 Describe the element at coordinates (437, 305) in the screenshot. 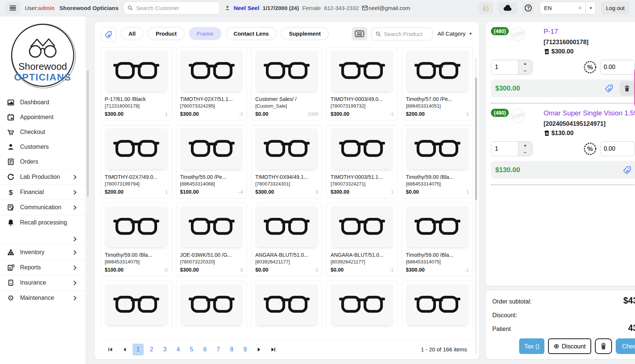

I see `product-card: ORX5154/51.00 /W...` at that location.